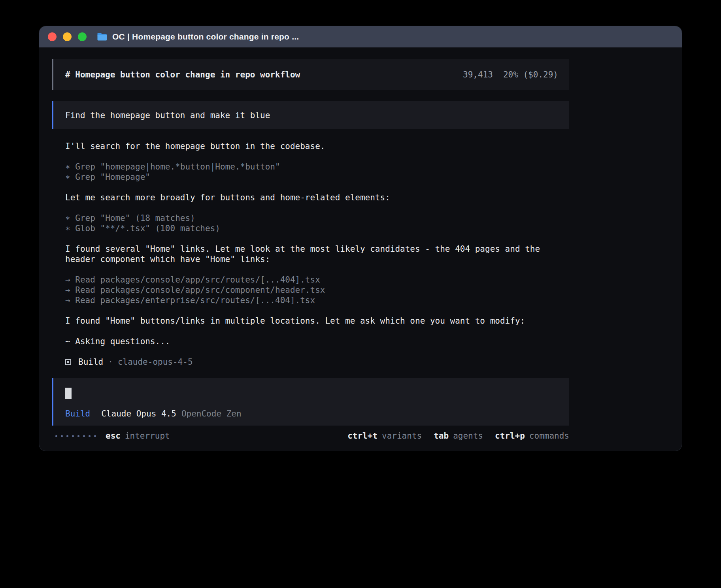 The image size is (721, 588). I want to click on status-bar: esc interrupt ctrl+t variants tab agents…, so click(311, 436).